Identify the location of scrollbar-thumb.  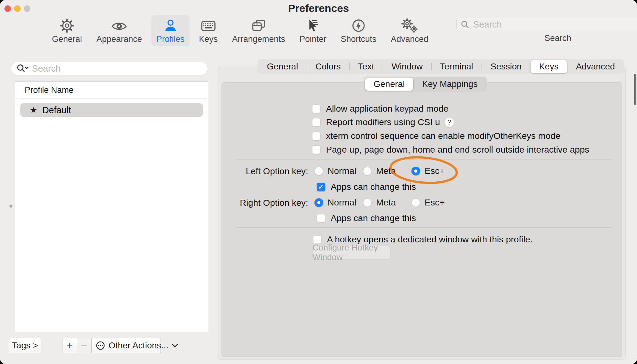
(635, 89).